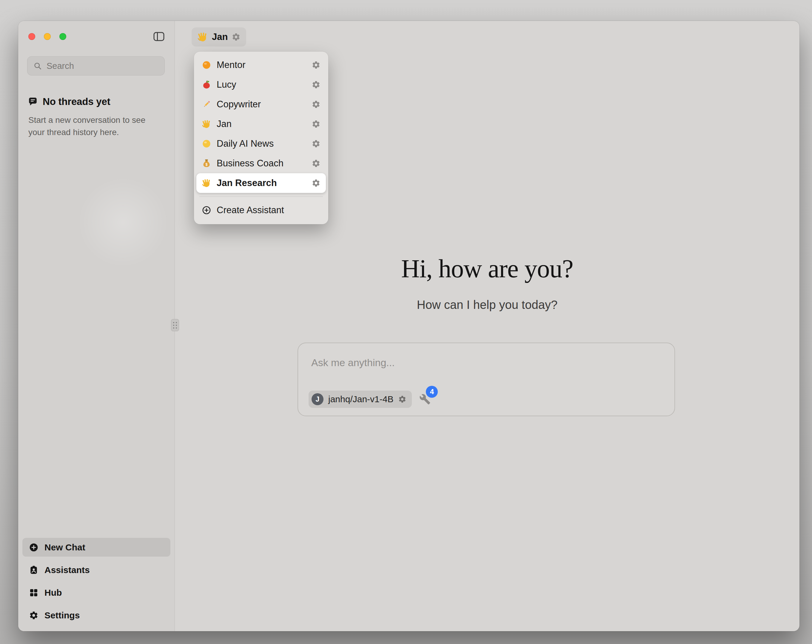 The height and width of the screenshot is (644, 812). I want to click on assistant-selector-label: Jan, so click(220, 37).